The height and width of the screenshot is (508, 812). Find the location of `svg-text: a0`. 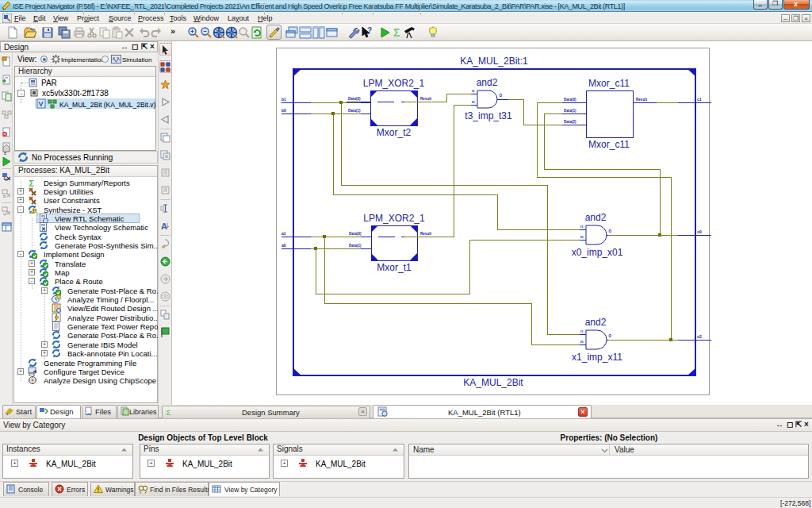

svg-text: a0 is located at coordinates (284, 245).